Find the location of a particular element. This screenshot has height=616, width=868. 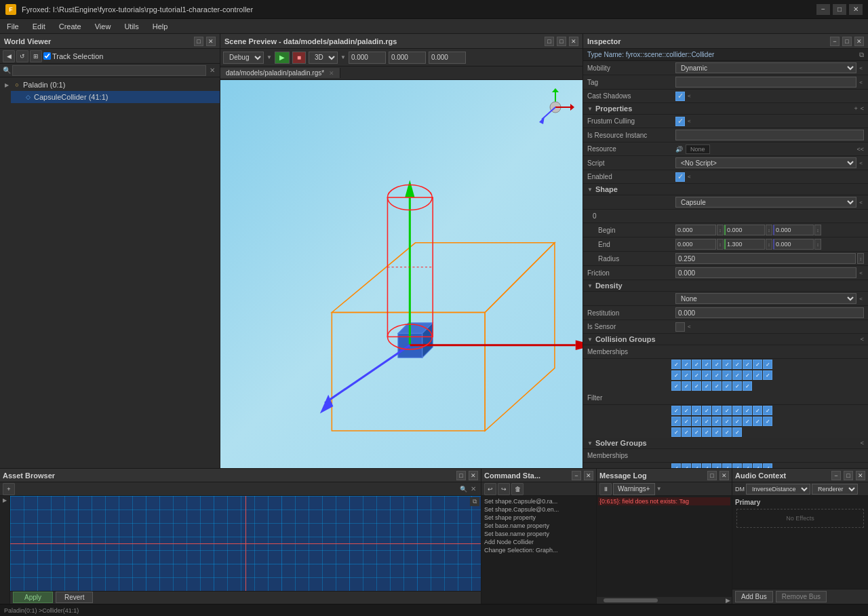

audio-renderer-dropdown: Renderer is located at coordinates (835, 489).